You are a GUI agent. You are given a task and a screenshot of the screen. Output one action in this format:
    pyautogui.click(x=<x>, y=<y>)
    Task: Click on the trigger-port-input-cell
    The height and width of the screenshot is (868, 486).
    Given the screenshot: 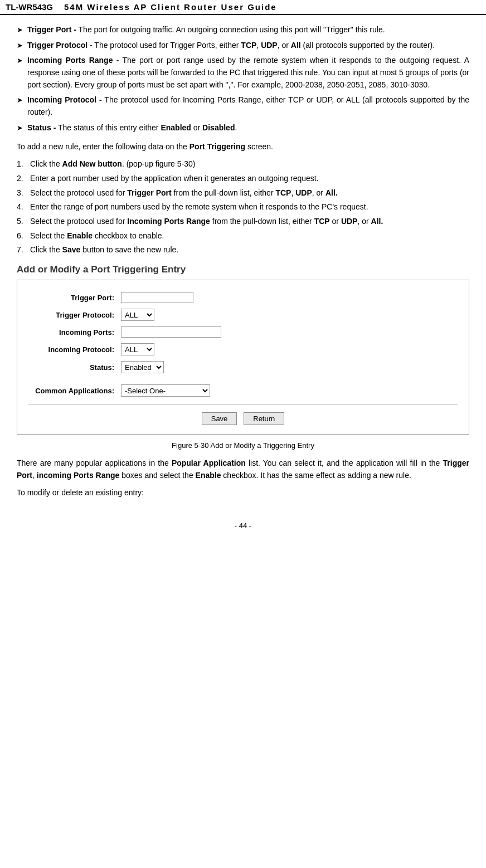 What is the action you would take?
    pyautogui.click(x=288, y=298)
    